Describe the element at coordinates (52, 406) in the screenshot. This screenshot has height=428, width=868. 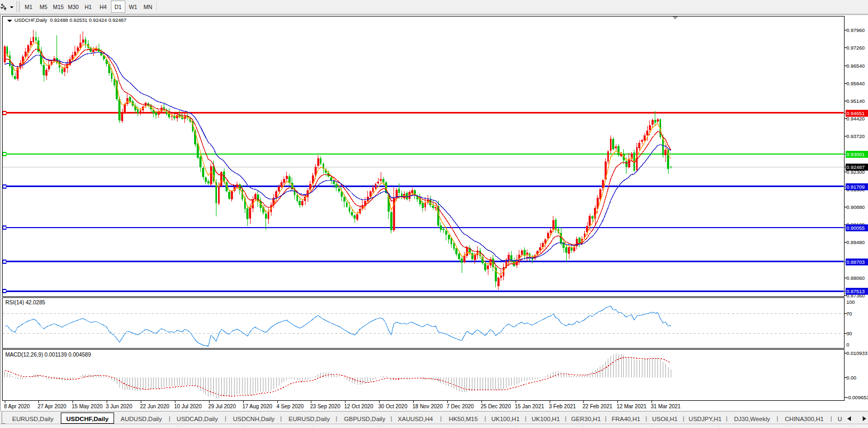
I see `svg-text: 27 Apr 2020` at that location.